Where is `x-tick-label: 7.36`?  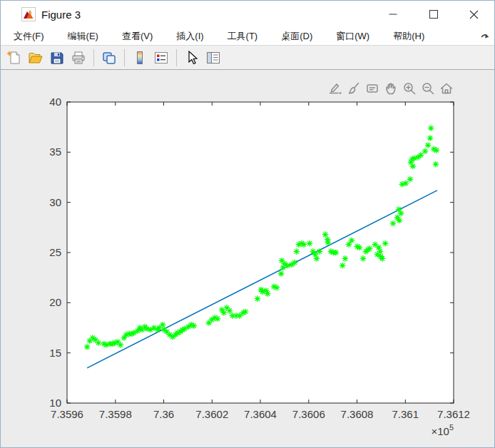
x-tick-label: 7.36 is located at coordinates (164, 414).